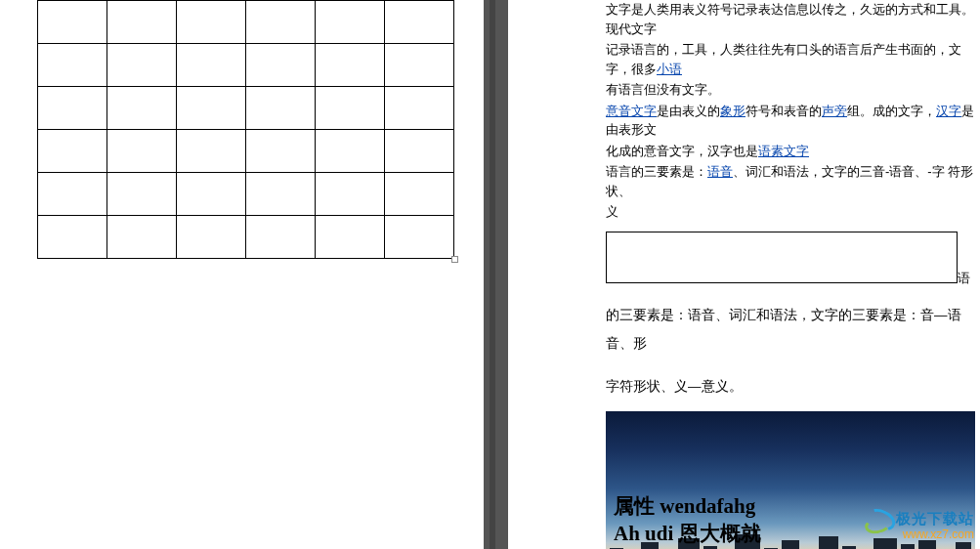 This screenshot has height=549, width=980. What do you see at coordinates (733, 111) in the screenshot?
I see `hyperlink: 象形` at bounding box center [733, 111].